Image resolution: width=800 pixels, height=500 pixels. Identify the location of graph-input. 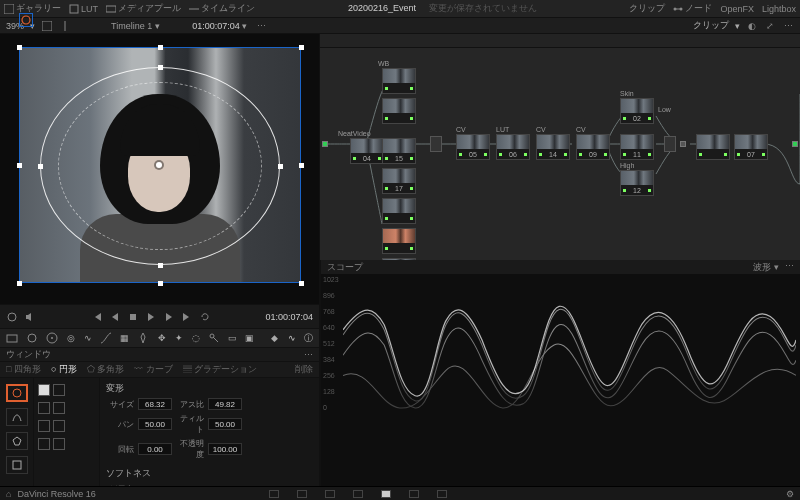
(325, 144).